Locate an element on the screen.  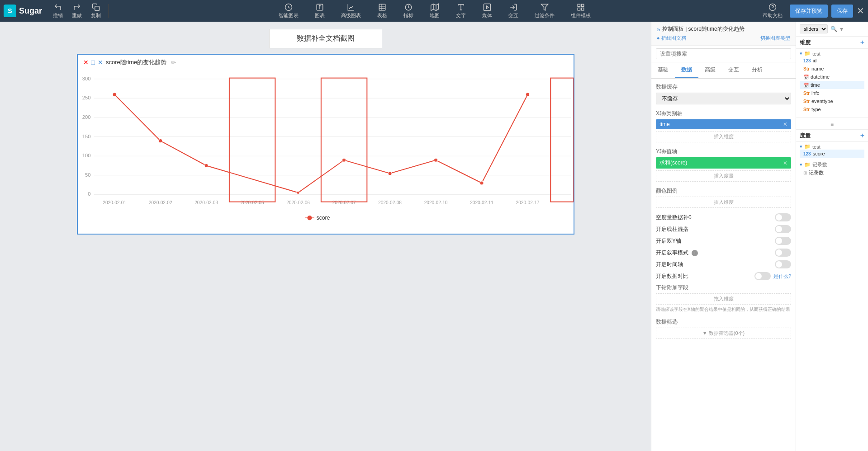
switch-chart-link: 切换图表类型 is located at coordinates (775, 38).